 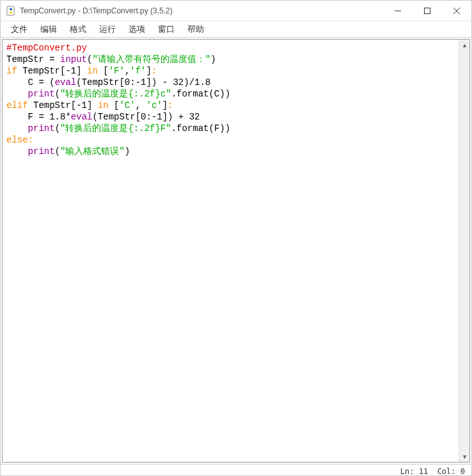 What do you see at coordinates (464, 456) in the screenshot?
I see `scroll-down-icon: ▼` at bounding box center [464, 456].